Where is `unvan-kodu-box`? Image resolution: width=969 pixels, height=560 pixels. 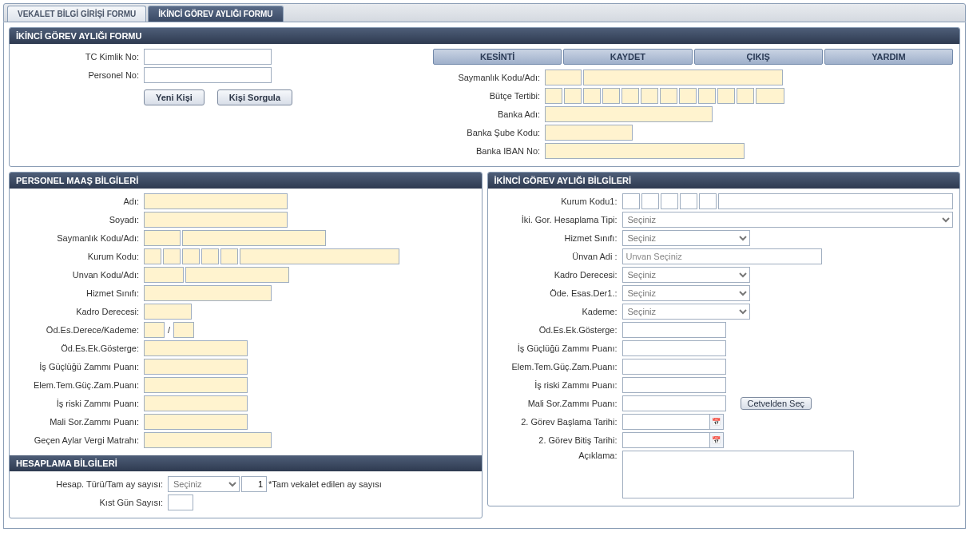
unvan-kodu-box is located at coordinates (164, 275).